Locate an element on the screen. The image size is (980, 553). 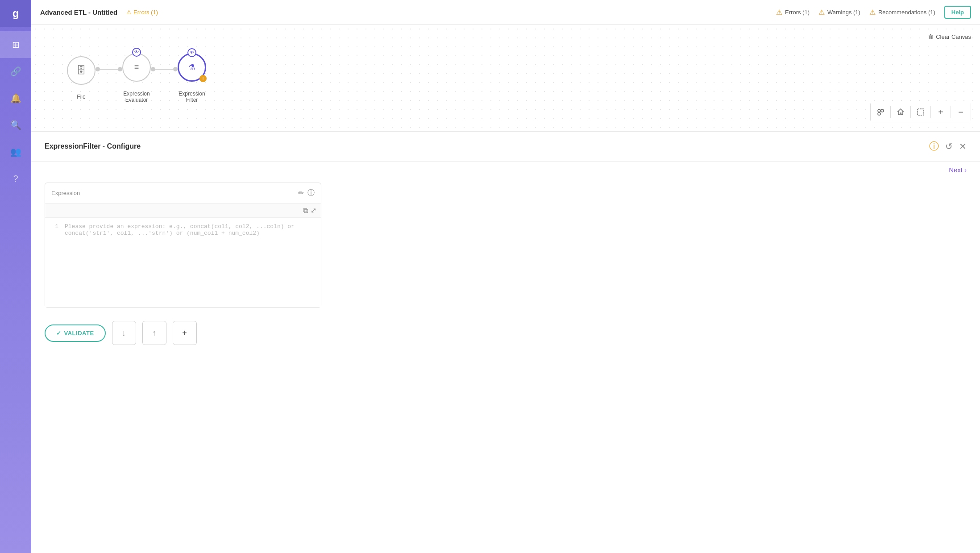
node-file-circle: 🗄 is located at coordinates (81, 71).